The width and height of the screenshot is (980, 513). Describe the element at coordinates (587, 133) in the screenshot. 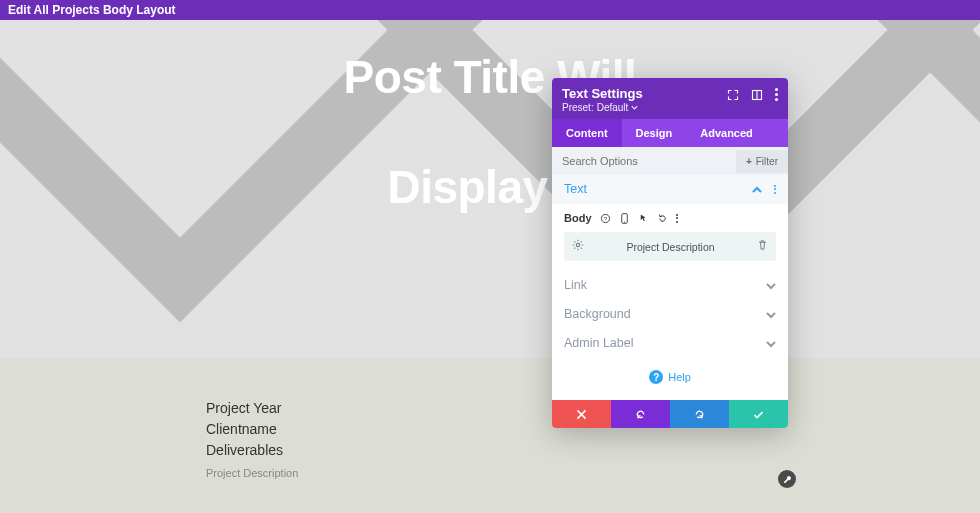

I see `tab-content: Content` at that location.